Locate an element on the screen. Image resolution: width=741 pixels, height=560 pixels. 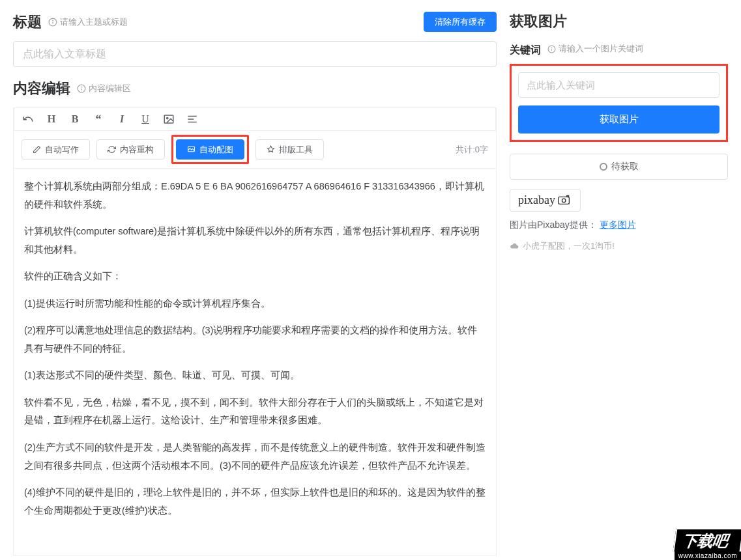
editor-paragraph: (1)表达形式不同的硬件类型、颜色、味道、可见、可摸、可闻。 is located at coordinates (255, 376).